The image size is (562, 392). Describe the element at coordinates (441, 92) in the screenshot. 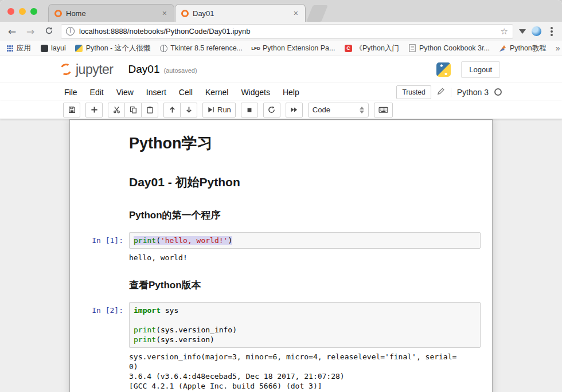

I see `edit-title-pencil-icon` at that location.